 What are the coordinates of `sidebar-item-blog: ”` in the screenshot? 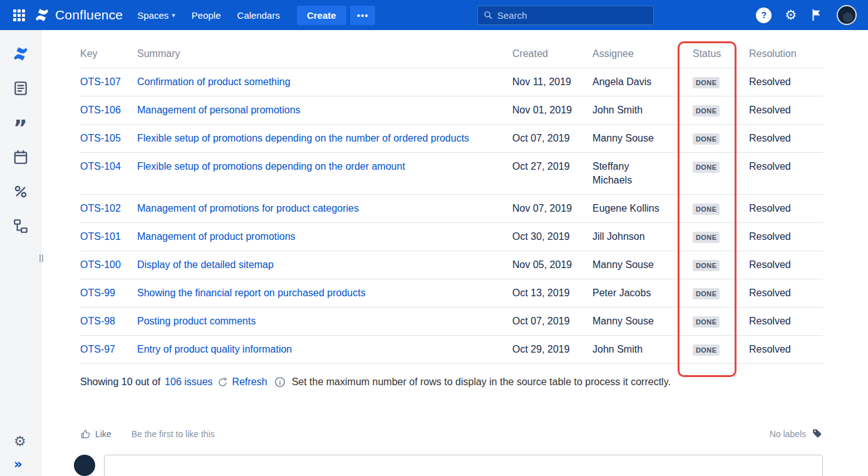 It's located at (21, 123).